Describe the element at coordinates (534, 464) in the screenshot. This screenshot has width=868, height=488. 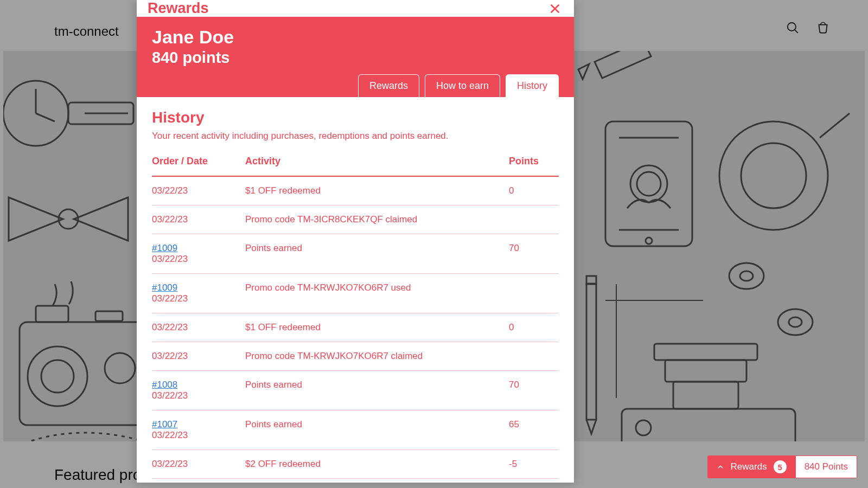
I see `cell-points: -5` at that location.